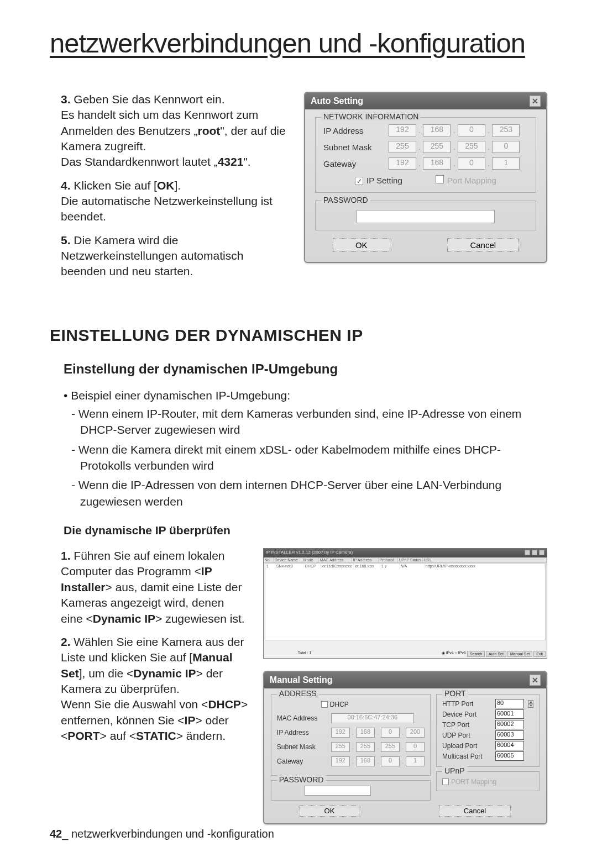 The height and width of the screenshot is (868, 597). What do you see at coordinates (155, 587) in the screenshot?
I see `step-1: 1. Führen Sie auf einem lokalen Computer…` at bounding box center [155, 587].